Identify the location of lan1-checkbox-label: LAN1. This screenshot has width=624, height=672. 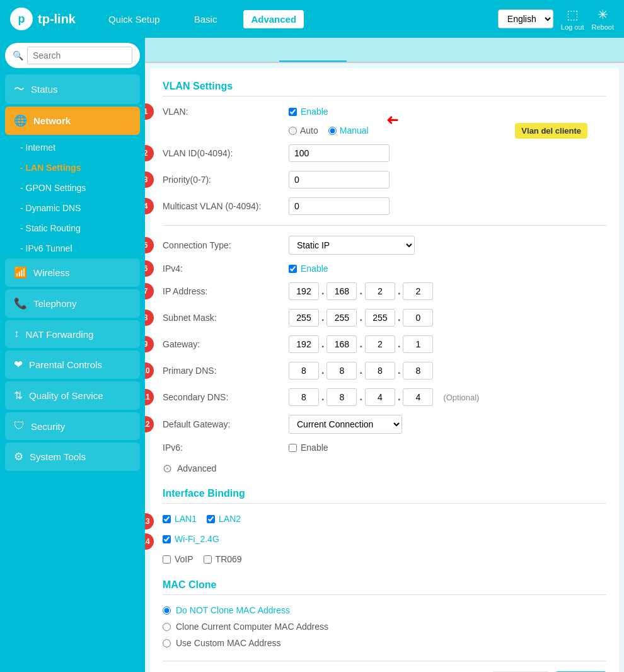
(180, 519).